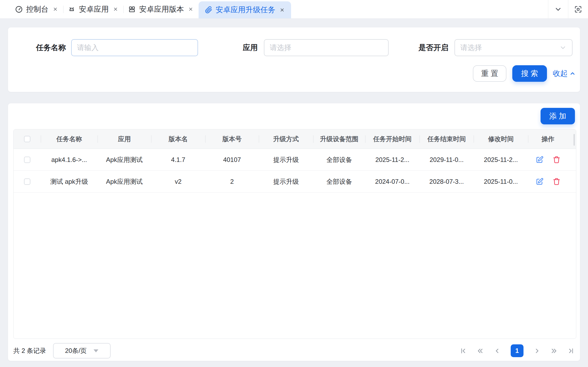 The image size is (588, 367). Describe the element at coordinates (178, 139) in the screenshot. I see `column-header-version-name: 版本名` at that location.